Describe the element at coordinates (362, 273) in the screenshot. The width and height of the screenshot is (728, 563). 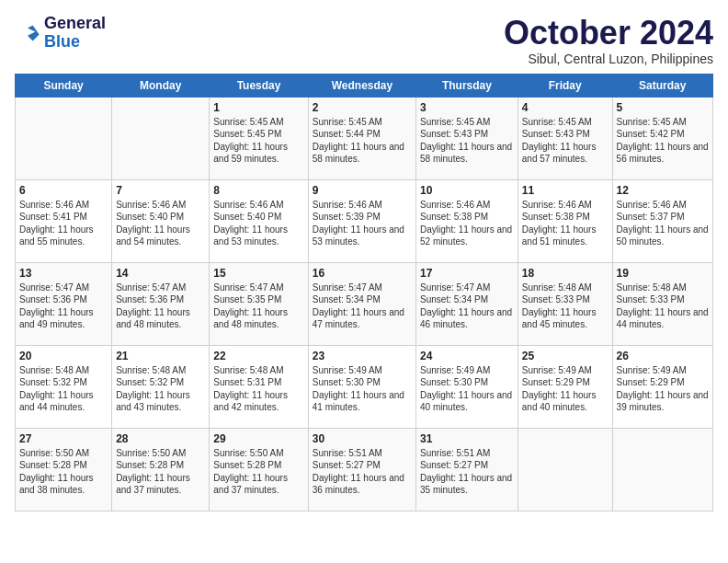
I see `day-number: 16` at that location.